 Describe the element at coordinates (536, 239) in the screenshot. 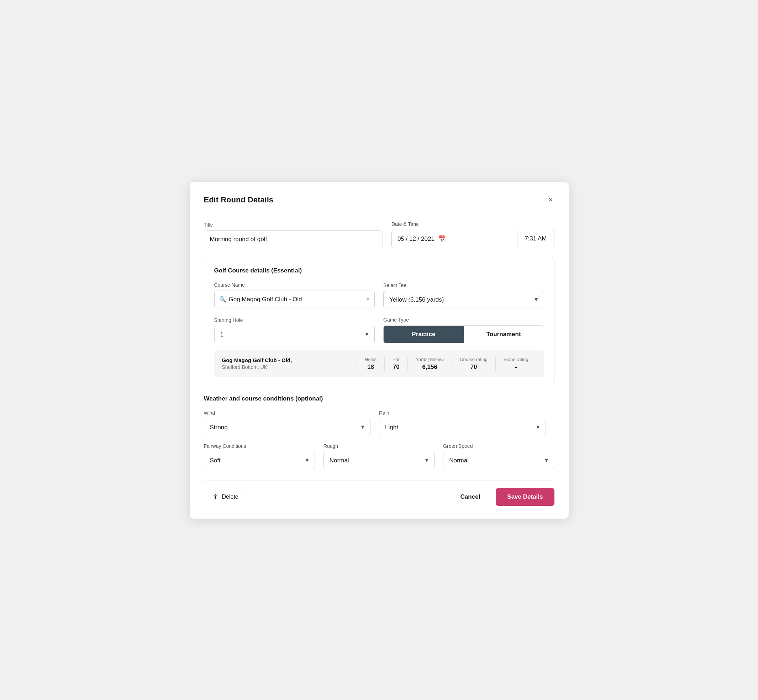

I see `time-field: 7:31 AM` at that location.